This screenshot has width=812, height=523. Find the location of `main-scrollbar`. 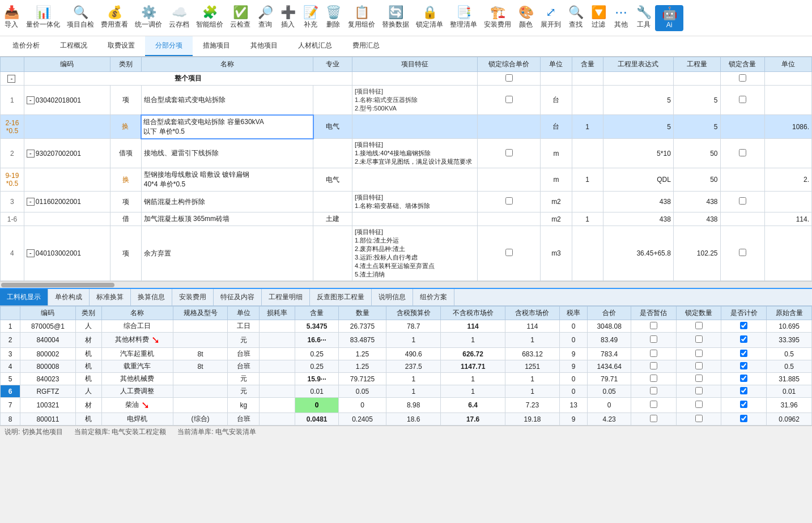

main-scrollbar is located at coordinates (406, 284).